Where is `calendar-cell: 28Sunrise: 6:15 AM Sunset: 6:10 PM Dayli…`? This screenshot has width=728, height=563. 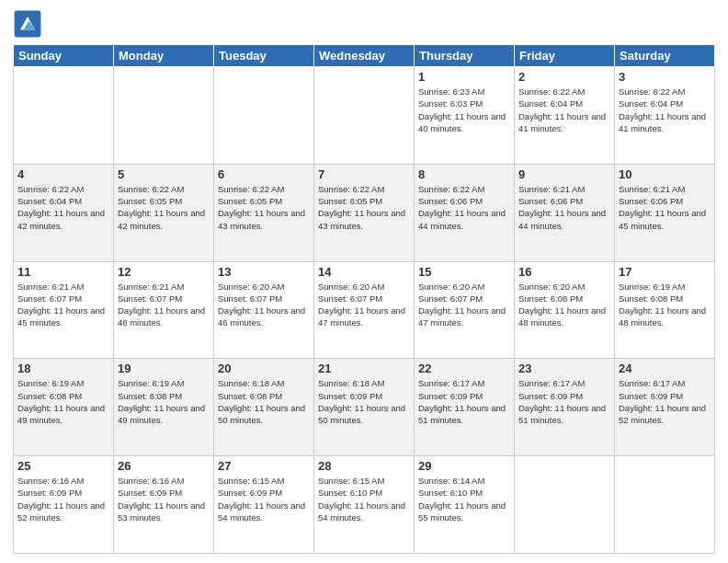
calendar-cell: 28Sunrise: 6:15 AM Sunset: 6:10 PM Dayli… is located at coordinates (364, 505).